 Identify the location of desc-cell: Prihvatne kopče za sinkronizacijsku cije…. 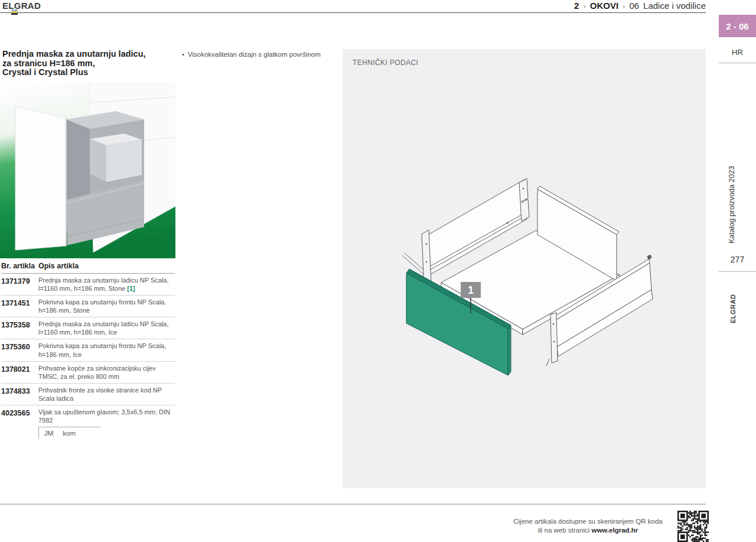
(106, 372).